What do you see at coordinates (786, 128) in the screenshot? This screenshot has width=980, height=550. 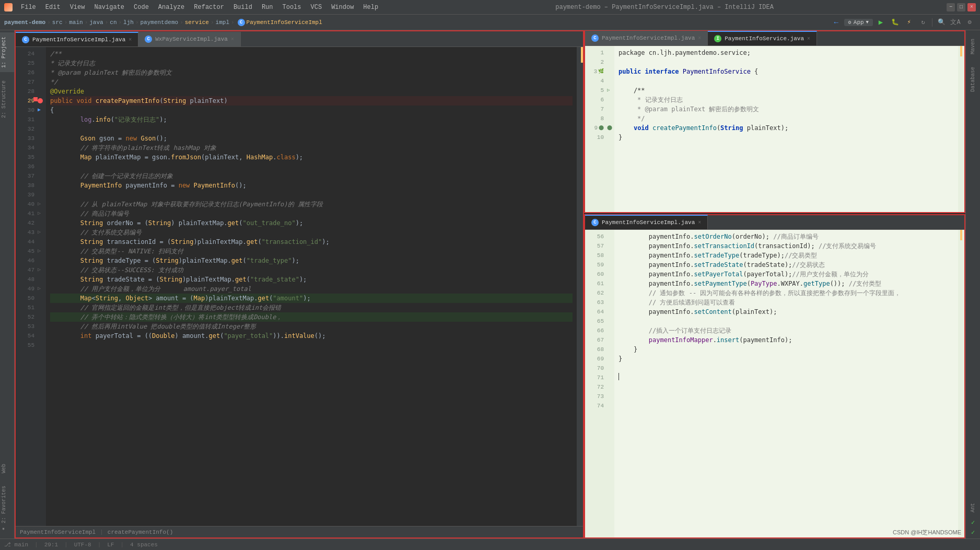 I see `rt-line-9: void createPaymentInfo(String plainText)…` at bounding box center [786, 128].